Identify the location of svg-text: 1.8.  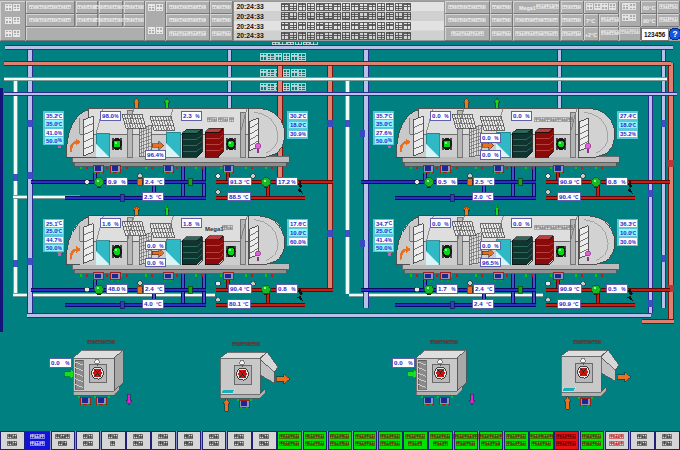
(188, 224).